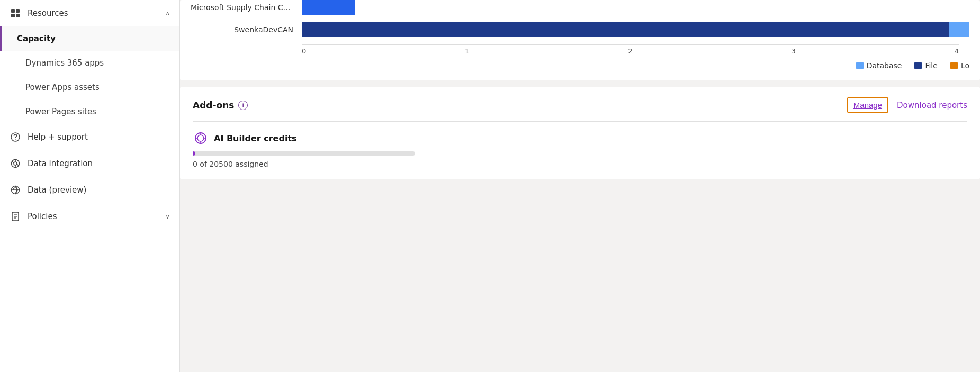 The height and width of the screenshot is (372, 980). What do you see at coordinates (794, 51) in the screenshot?
I see `chart-axis-3: 3` at bounding box center [794, 51].